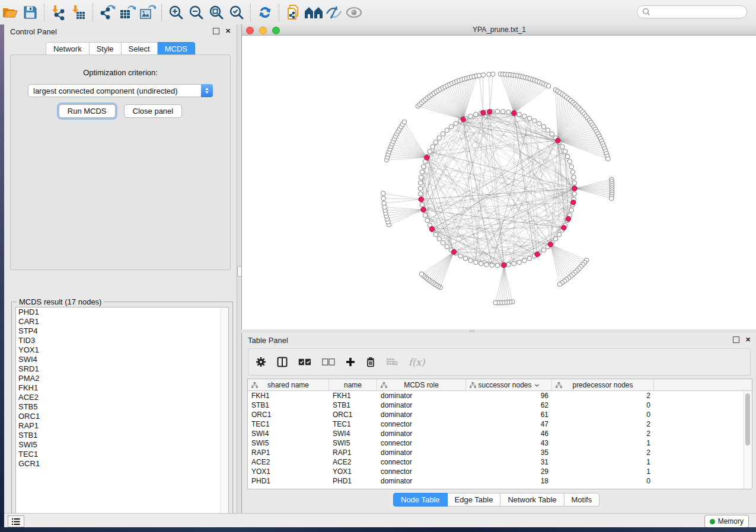 The height and width of the screenshot is (532, 756). What do you see at coordinates (276, 31) in the screenshot?
I see `maximize-window-icon` at bounding box center [276, 31].